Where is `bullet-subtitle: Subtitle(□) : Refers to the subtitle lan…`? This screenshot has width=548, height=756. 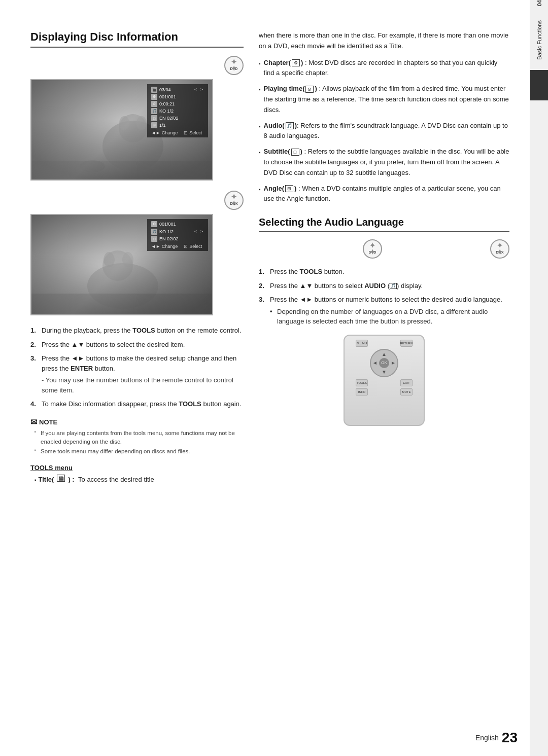
bullet-subtitle: Subtitle(□) : Refers to the subtitle lan… is located at coordinates (384, 162).